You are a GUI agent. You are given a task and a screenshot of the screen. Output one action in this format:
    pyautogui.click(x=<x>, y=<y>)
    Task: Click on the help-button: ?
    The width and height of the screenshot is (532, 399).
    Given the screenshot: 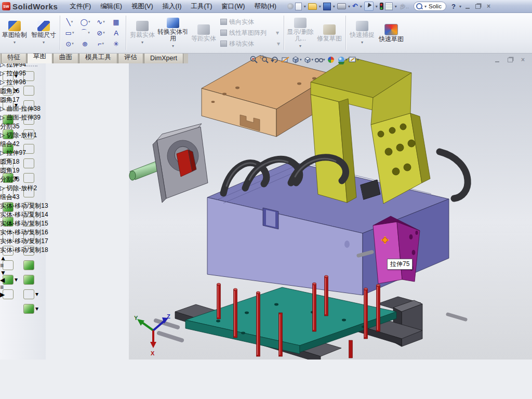 What is the action you would take?
    pyautogui.click(x=454, y=6)
    